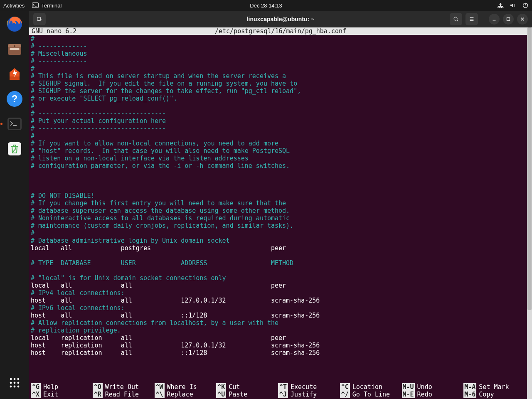 The height and width of the screenshot is (399, 532). Describe the element at coordinates (266, 5) in the screenshot. I see `gnome-topbar: Activities Terminal Dec 28 14:13` at that location.